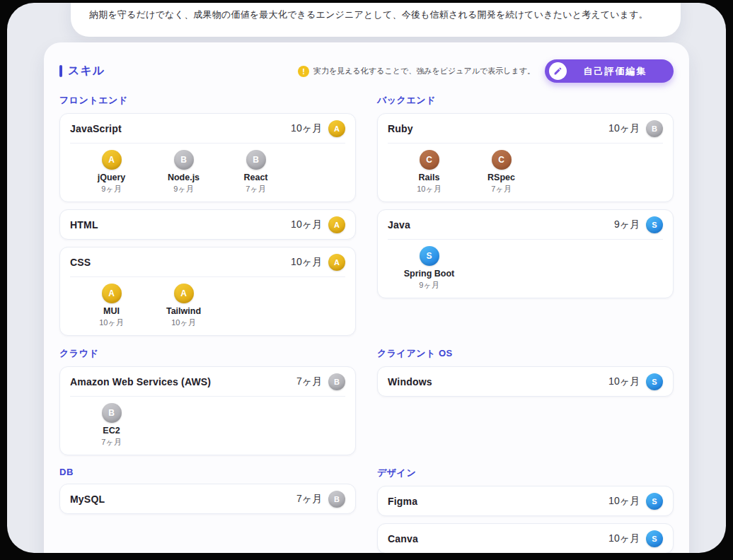 This screenshot has height=560, width=733. I want to click on skill-duration: 9ヶ月, so click(627, 225).